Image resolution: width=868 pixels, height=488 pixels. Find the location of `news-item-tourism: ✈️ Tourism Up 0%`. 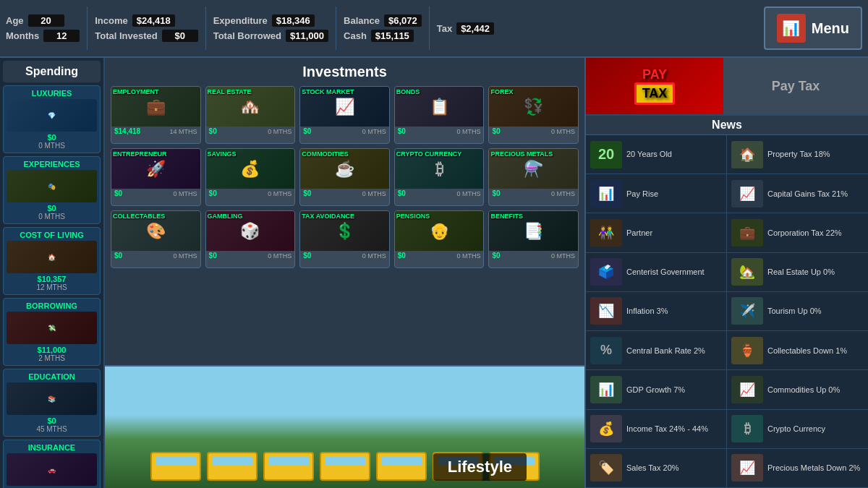

news-item-tourism: ✈️ Tourism Up 0% is located at coordinates (797, 312).